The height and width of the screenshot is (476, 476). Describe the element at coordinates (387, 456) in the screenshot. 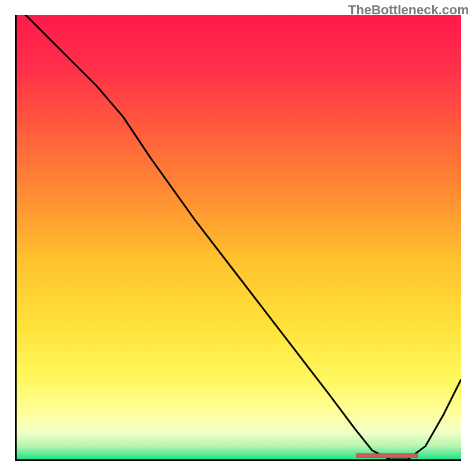

I see `optimal-range-marker` at that location.